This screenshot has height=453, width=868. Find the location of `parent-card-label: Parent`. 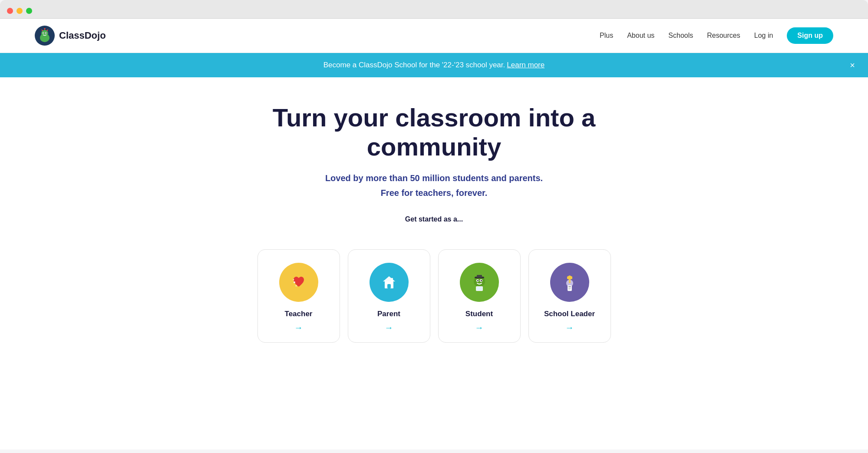

parent-card-label: Parent is located at coordinates (389, 314).